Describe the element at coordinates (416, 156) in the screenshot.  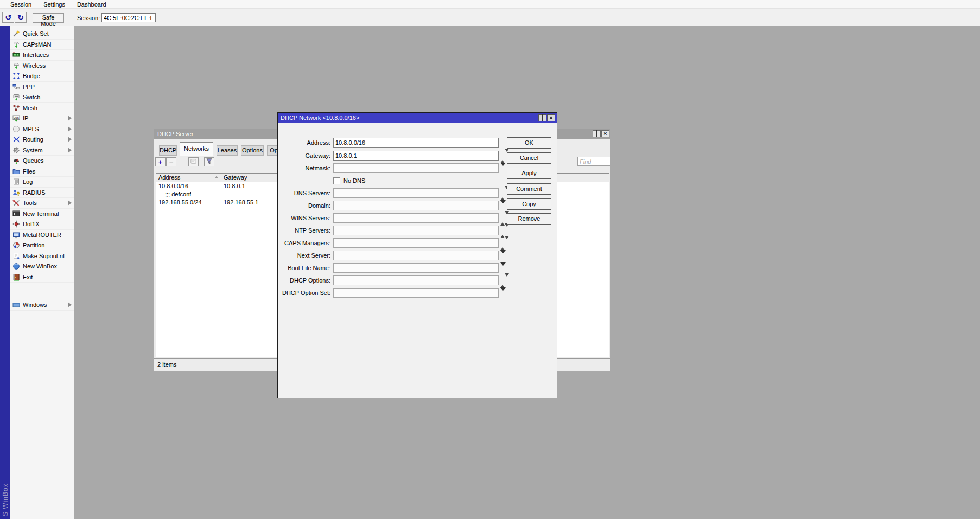
I see `gateway-input` at that location.